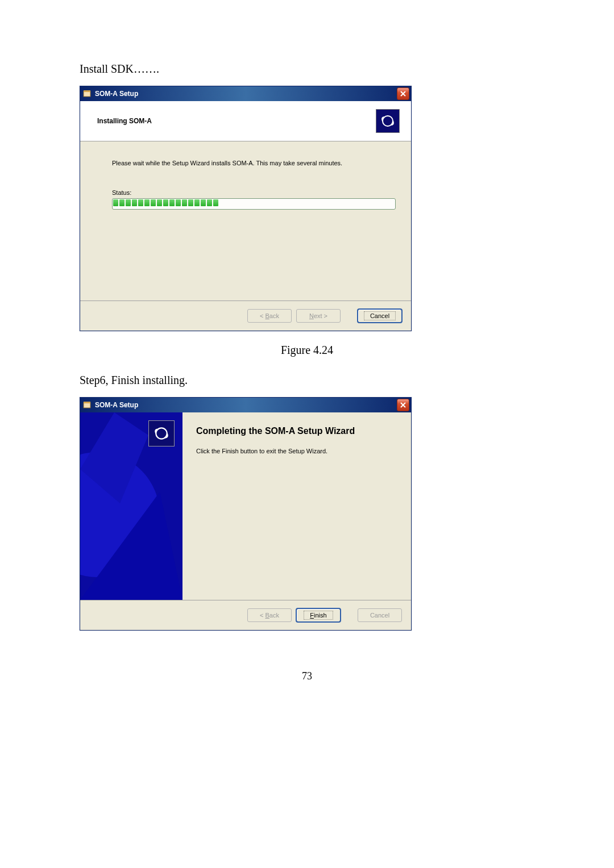  What do you see at coordinates (246, 258) in the screenshot?
I see `spacer` at bounding box center [246, 258].